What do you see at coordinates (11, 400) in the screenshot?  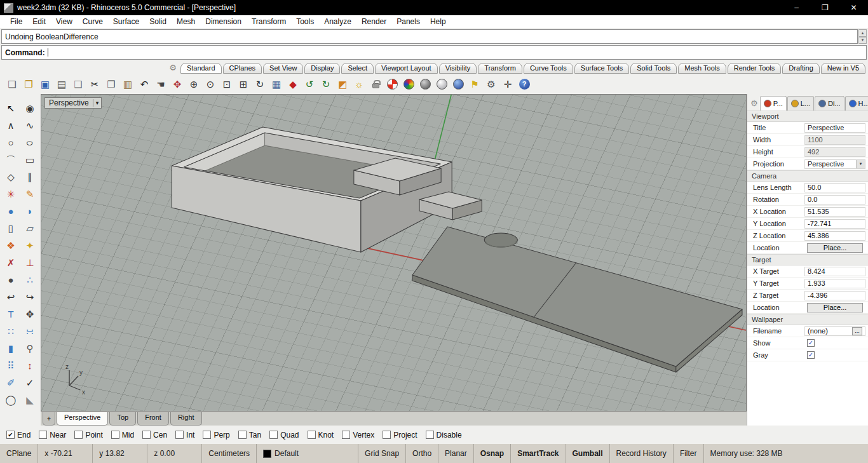 I see `analyze-tool-icon: ◯` at bounding box center [11, 400].